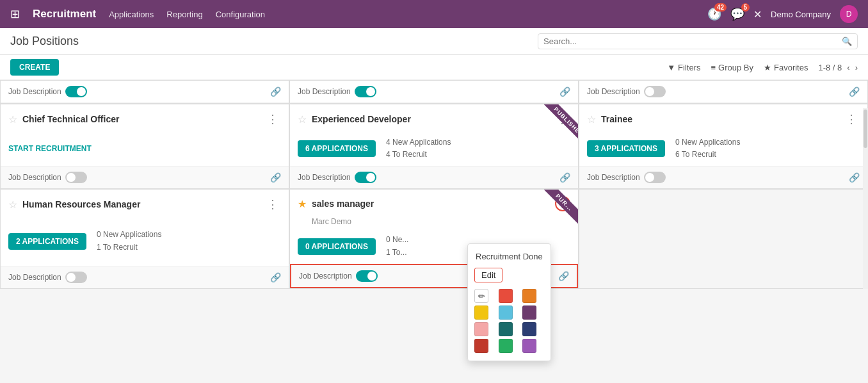 The width and height of the screenshot is (868, 383). I want to click on groupby-label: Group By, so click(736, 68).